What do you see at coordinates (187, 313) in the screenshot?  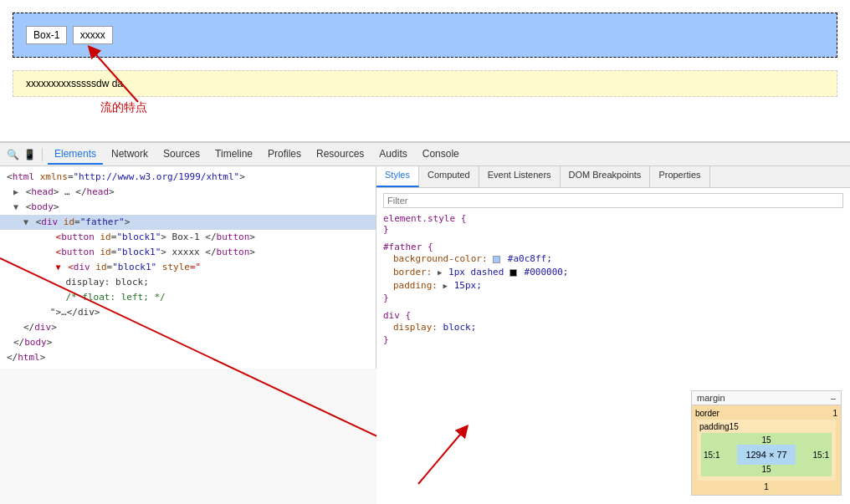 I see `dom-line-closediv: ">…</div>` at bounding box center [187, 313].